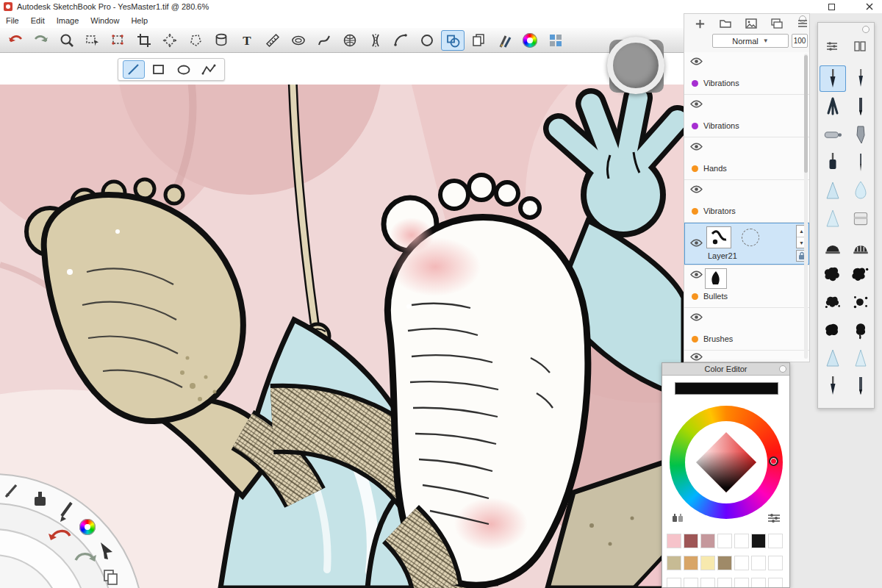  What do you see at coordinates (726, 388) in the screenshot?
I see `current-color-bar` at bounding box center [726, 388].